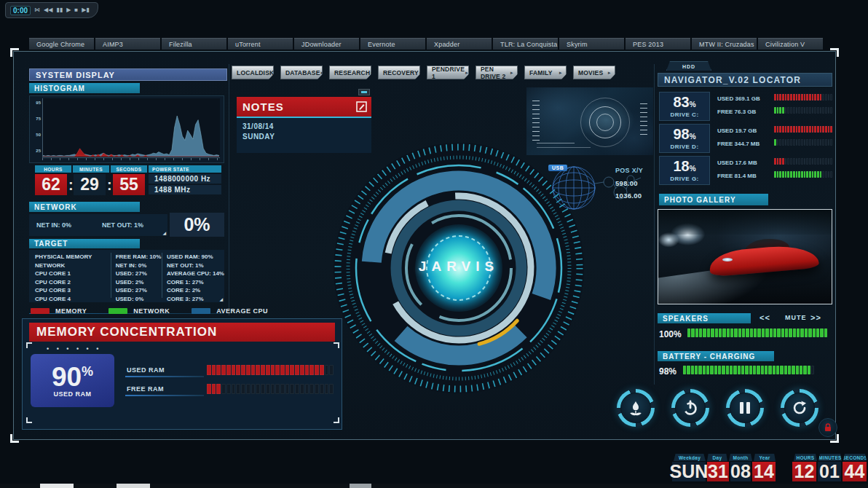  I want to click on target-cell: CORE 2: 2%, so click(195, 291).